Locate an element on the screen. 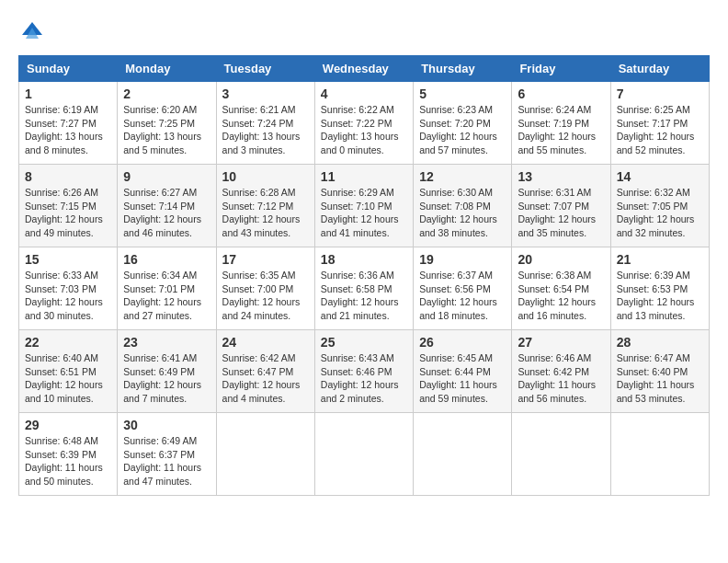  day-info: Sunrise: 6:20 AM Sunset: 7:25 PM Dayligh… is located at coordinates (166, 131).